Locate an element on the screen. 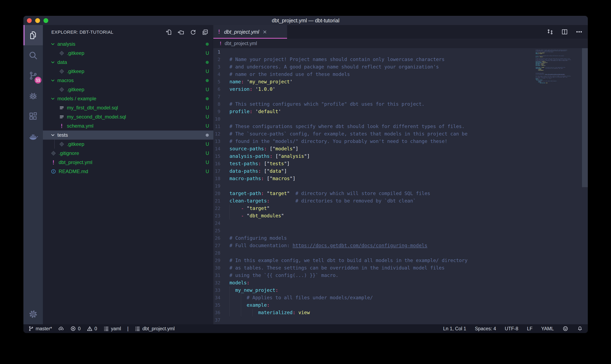  minimize-window-button is located at coordinates (38, 21).